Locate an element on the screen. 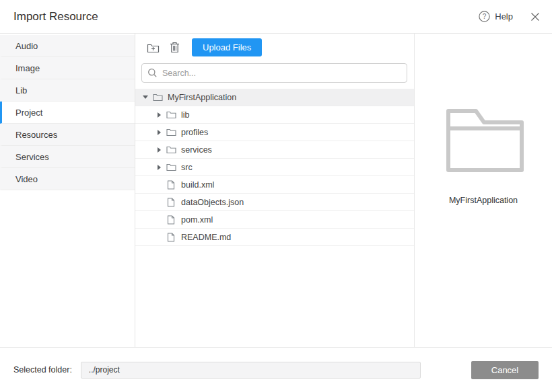 This screenshot has width=552, height=392. help-label: Help is located at coordinates (504, 16).